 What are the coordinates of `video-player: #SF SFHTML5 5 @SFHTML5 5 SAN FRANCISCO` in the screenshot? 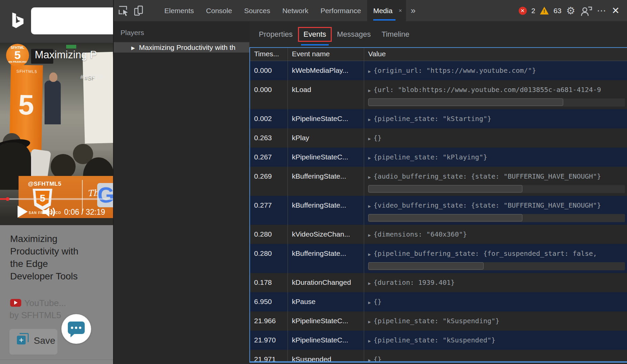 It's located at (57, 134).